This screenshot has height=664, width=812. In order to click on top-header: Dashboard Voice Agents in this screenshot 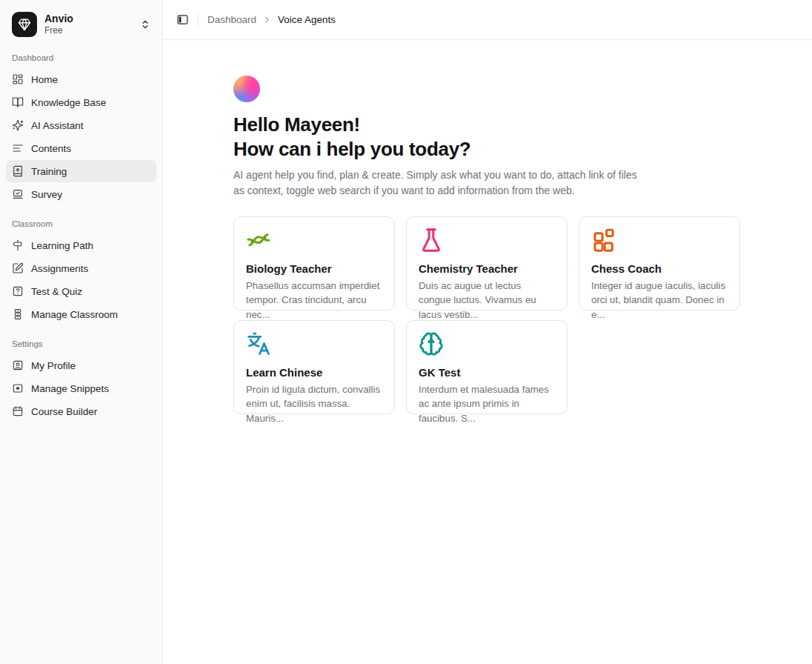, I will do `click(487, 20)`.